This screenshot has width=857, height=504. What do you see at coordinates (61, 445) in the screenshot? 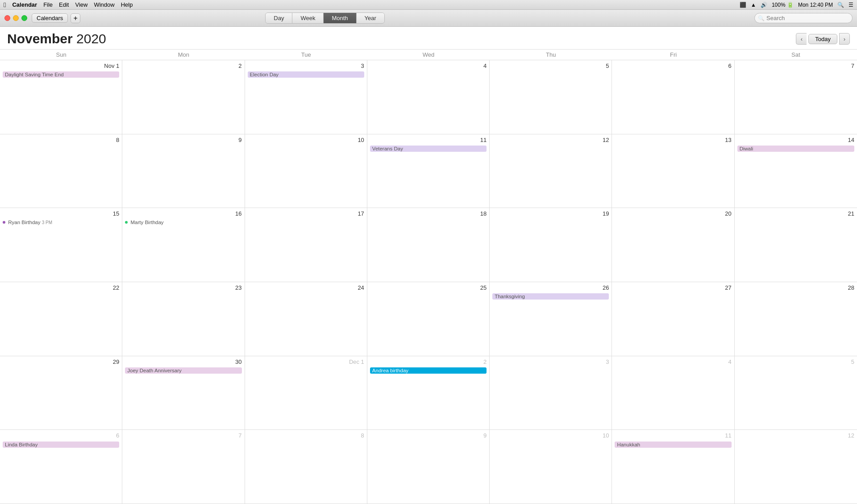
I see `event-linda-birthday: Linda Birthday` at bounding box center [61, 445].